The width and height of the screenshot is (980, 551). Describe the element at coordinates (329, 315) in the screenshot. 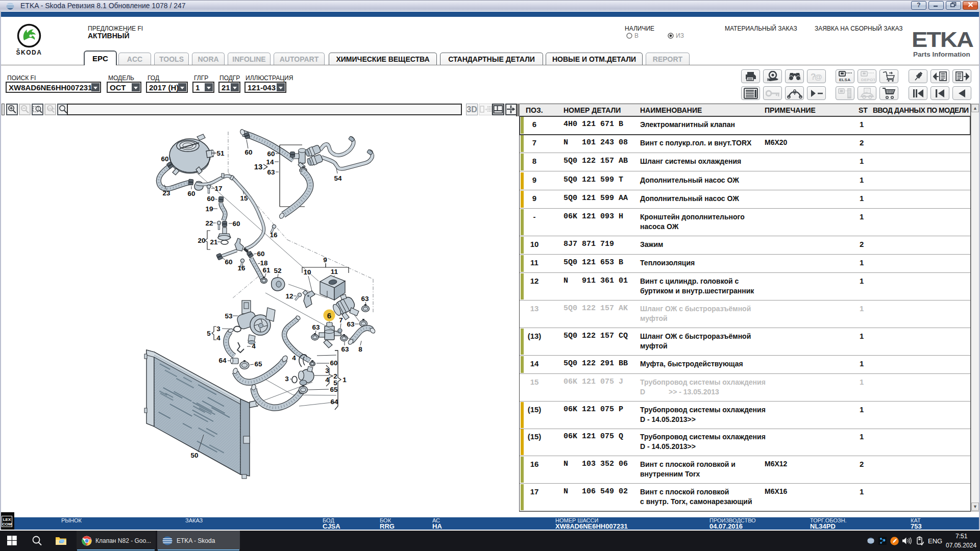

I see `svg-text: 6` at that location.